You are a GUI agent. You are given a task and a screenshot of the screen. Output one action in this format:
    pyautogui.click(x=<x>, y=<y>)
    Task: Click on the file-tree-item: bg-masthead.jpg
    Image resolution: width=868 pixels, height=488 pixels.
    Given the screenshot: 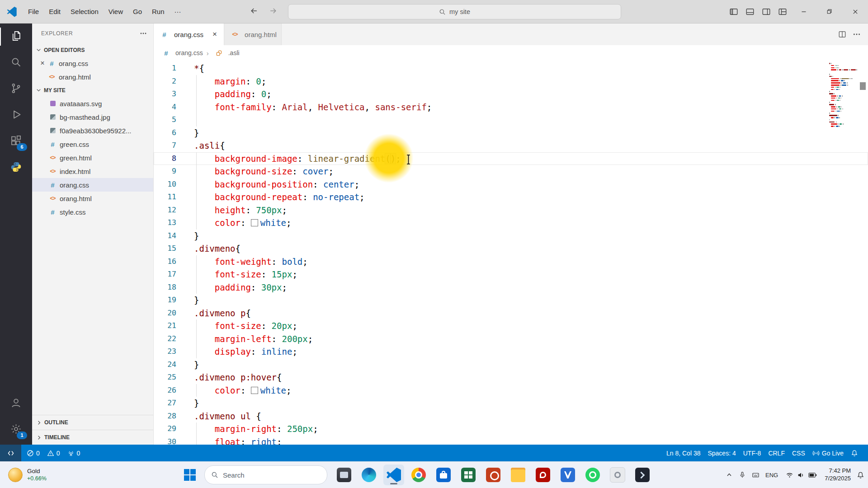 What is the action you would take?
    pyautogui.click(x=93, y=117)
    